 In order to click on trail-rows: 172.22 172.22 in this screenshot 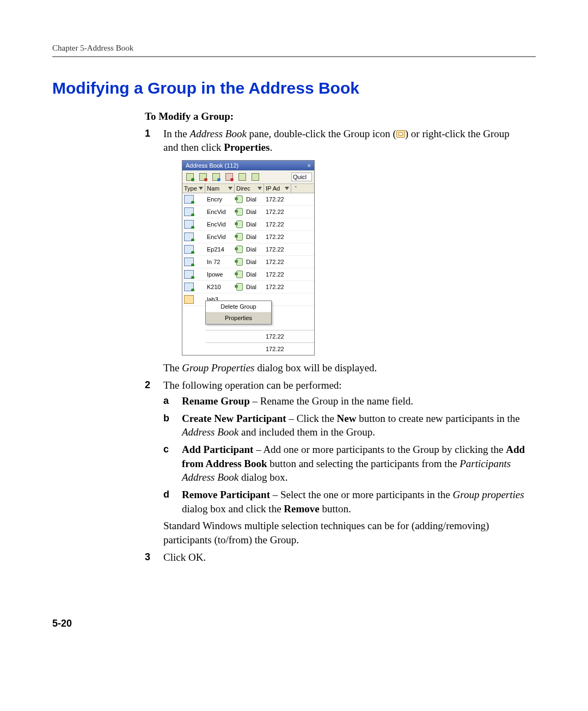, I will do `click(248, 342)`.